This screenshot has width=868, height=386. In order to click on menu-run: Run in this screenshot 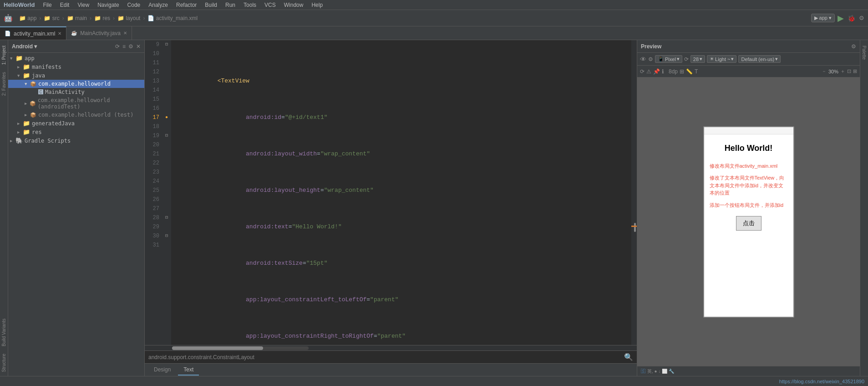, I will do `click(230, 5)`.